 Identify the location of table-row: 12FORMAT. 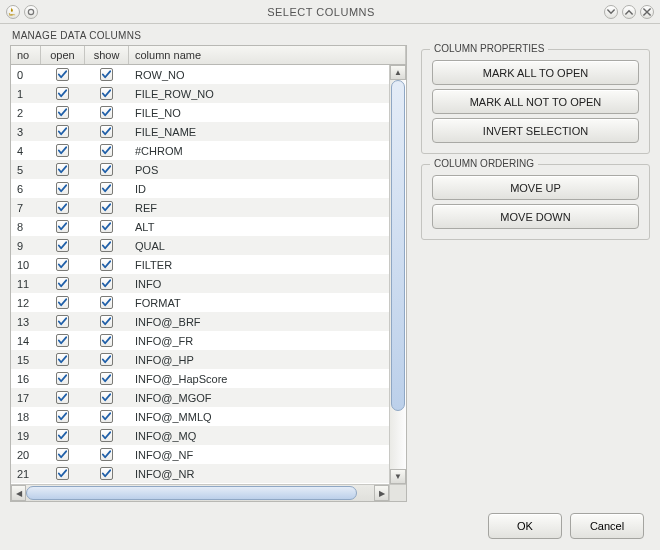
(200, 302).